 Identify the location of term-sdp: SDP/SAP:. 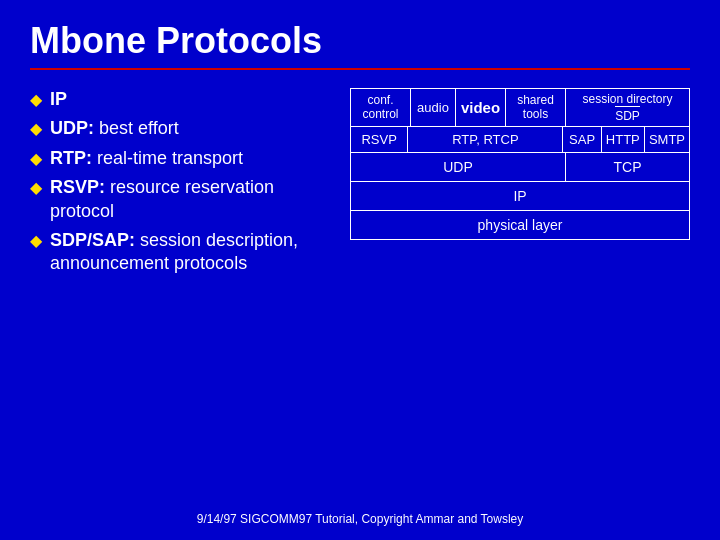
(92, 240).